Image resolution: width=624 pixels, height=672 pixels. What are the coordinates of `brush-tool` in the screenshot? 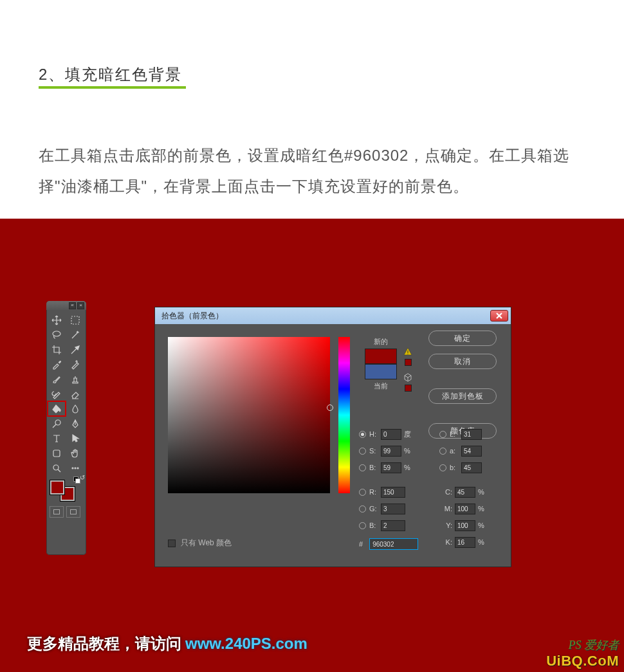 It's located at (57, 379).